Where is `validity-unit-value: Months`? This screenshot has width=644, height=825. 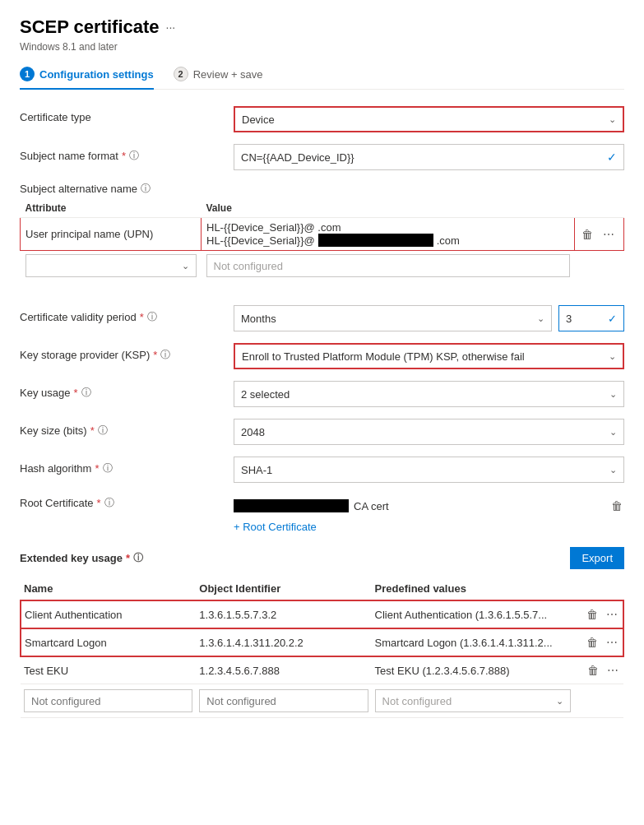
validity-unit-value: Months is located at coordinates (258, 319).